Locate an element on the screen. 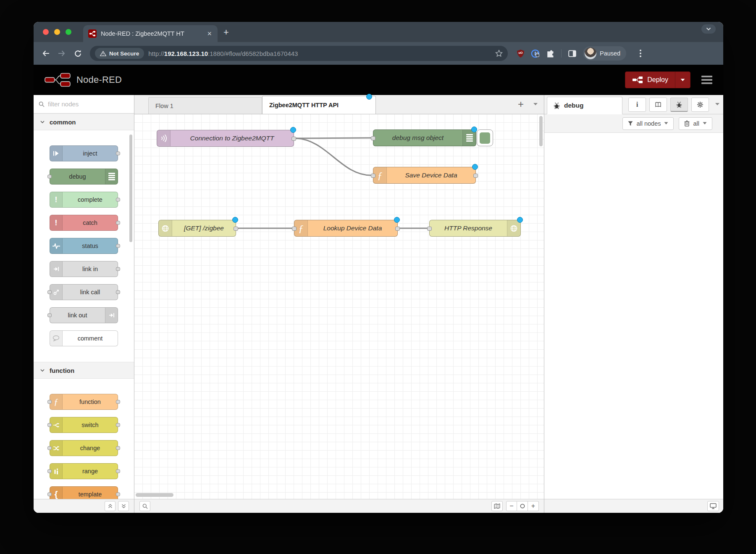 The image size is (756, 554). palette-node-function: ƒ function is located at coordinates (84, 402).